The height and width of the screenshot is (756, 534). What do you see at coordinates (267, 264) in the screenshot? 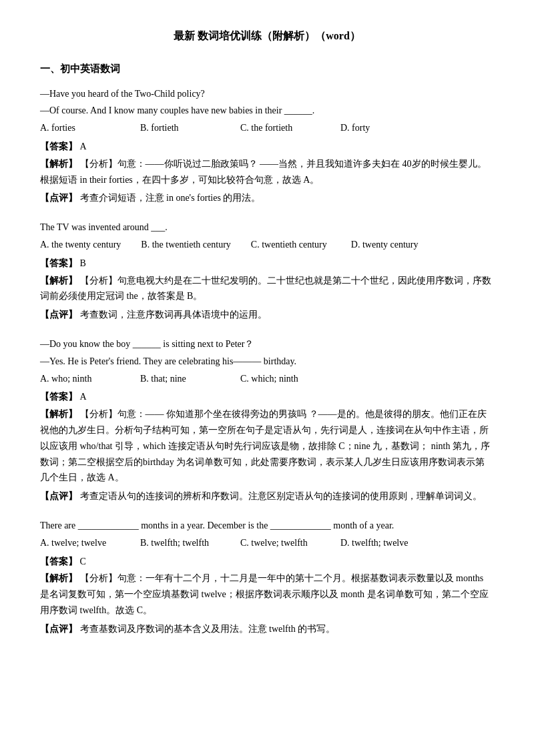
I see `q2-answer: 【答案】 B` at bounding box center [267, 264].